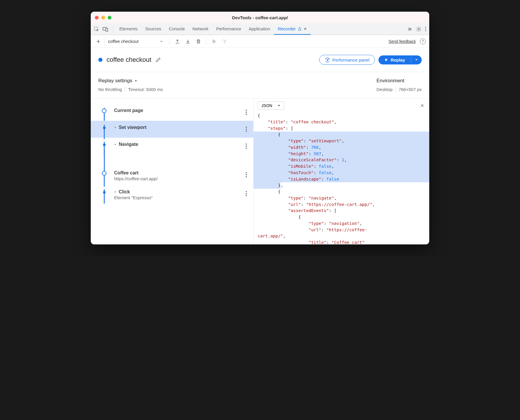  Describe the element at coordinates (201, 29) in the screenshot. I see `tab-network: Network` at that location.